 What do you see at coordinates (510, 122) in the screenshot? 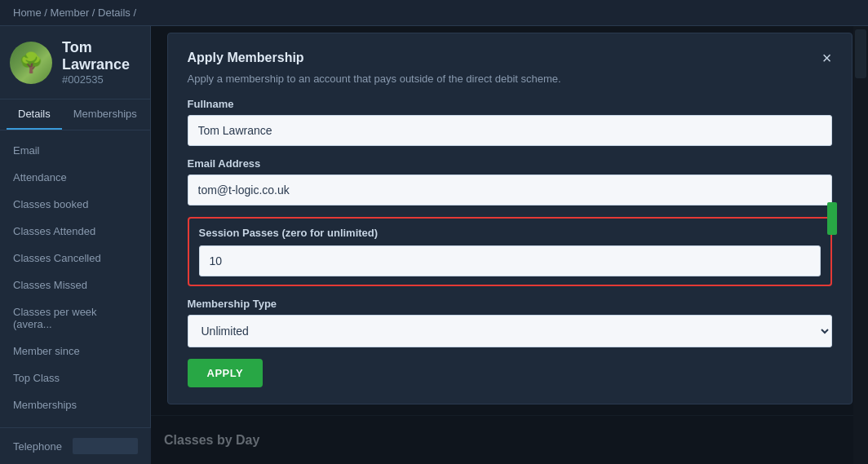
I see `fullname-group: Fullname` at bounding box center [510, 122].